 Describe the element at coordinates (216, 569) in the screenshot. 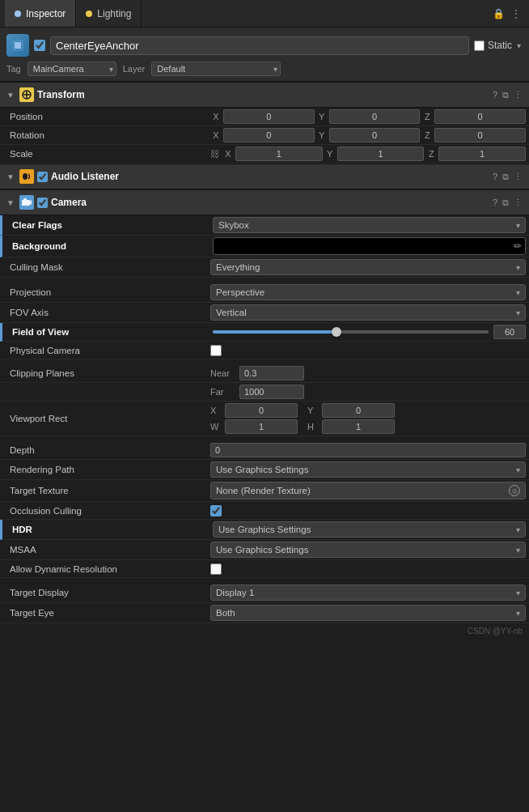

I see `allow-dynamic-resolution-checkbox` at that location.